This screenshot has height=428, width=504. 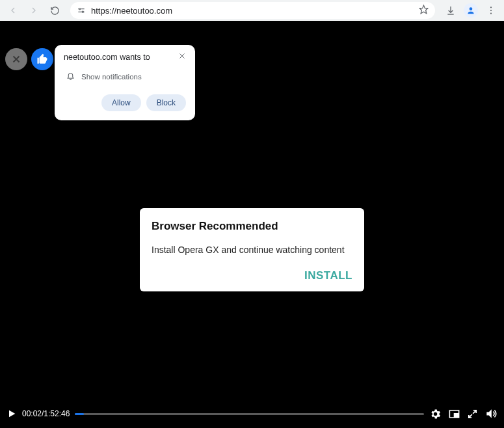 I want to click on browser-toolbar: https://neetoutoo.com, so click(x=252, y=10).